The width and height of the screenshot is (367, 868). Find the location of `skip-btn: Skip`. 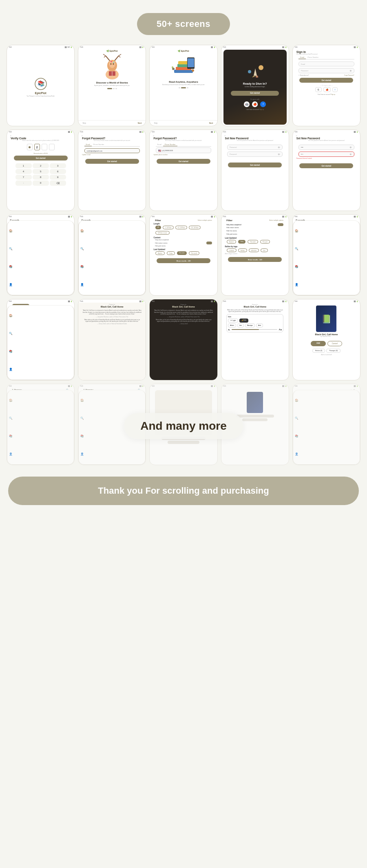

skip-btn: Skip is located at coordinates (84, 123).